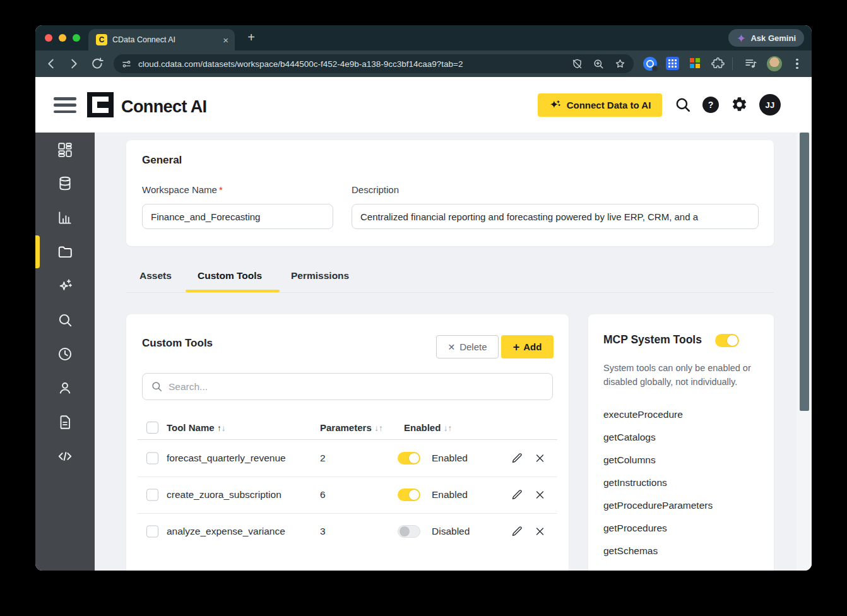 This screenshot has height=616, width=847. What do you see at coordinates (65, 388) in the screenshot?
I see `user-icon` at bounding box center [65, 388].